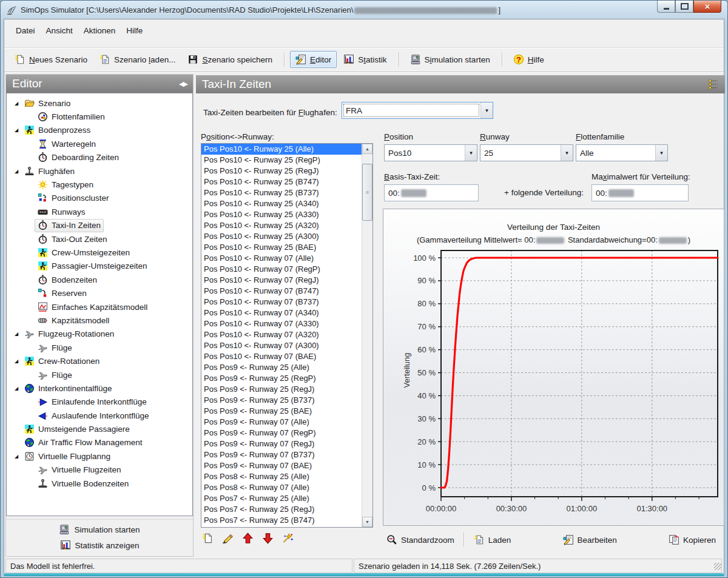 This screenshot has height=578, width=728. What do you see at coordinates (287, 226) in the screenshot?
I see `list-item: Pos Pos10 <- Runway 25 (A320)` at bounding box center [287, 226].